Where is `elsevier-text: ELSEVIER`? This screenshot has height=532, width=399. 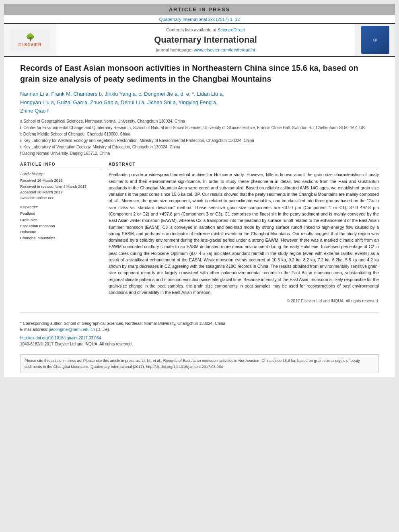 elsevier-text: ELSEVIER is located at coordinates (30, 45).